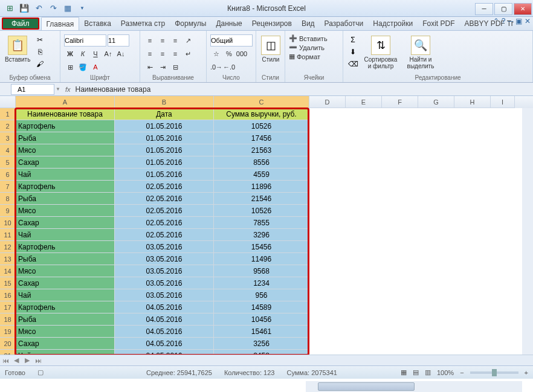 The image size is (533, 392). What do you see at coordinates (60, 24) in the screenshot?
I see `tab-home: Главная` at bounding box center [60, 24].